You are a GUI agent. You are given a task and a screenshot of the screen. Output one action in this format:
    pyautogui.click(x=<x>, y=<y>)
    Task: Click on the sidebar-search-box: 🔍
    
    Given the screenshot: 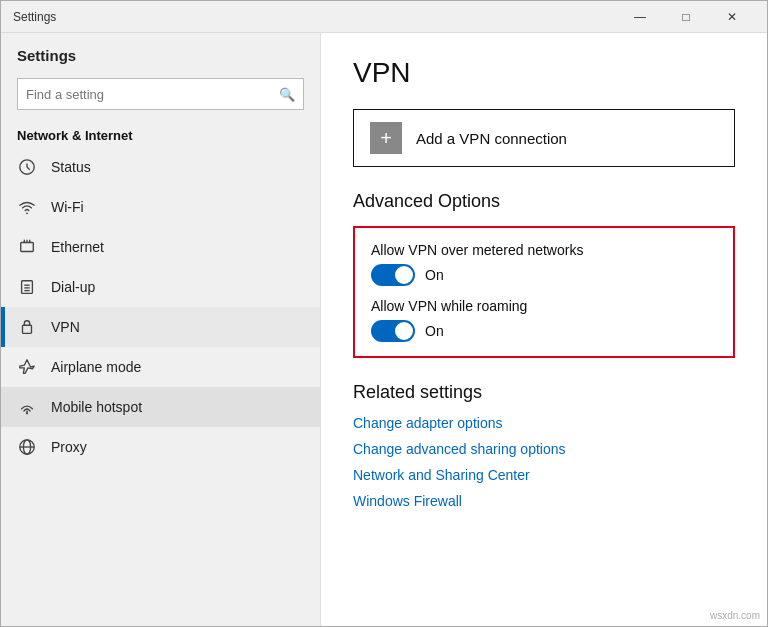 What is the action you would take?
    pyautogui.click(x=160, y=94)
    